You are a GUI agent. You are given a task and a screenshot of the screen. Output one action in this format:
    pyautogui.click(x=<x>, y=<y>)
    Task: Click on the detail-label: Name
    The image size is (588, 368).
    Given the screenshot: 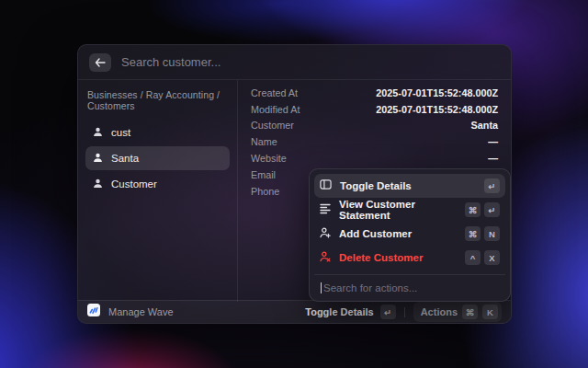 What is the action you would take?
    pyautogui.click(x=265, y=142)
    